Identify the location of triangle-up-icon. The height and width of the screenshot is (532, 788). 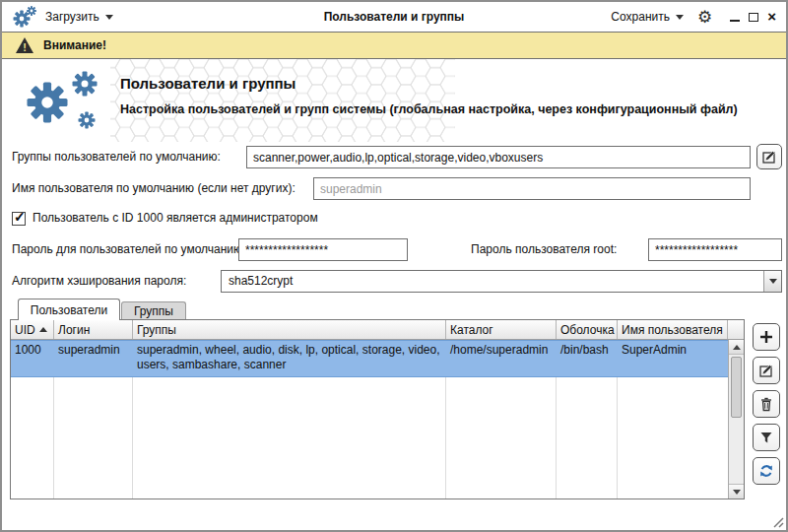
(737, 347).